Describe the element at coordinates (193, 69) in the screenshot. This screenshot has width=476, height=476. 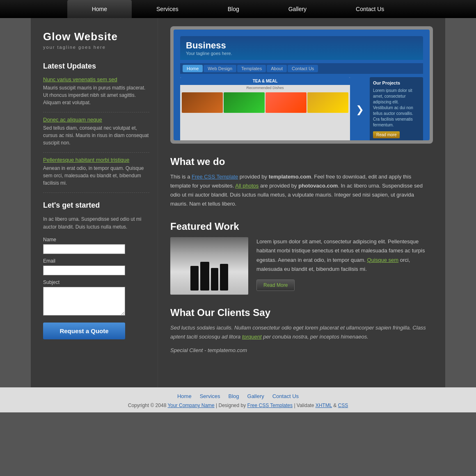
I see `slider-tab-home: Home` at that location.